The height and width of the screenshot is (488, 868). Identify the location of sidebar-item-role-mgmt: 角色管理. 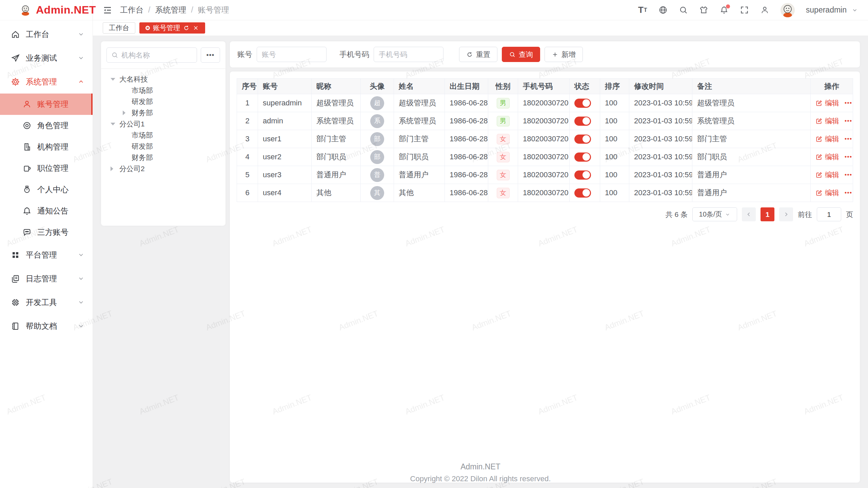
(46, 125).